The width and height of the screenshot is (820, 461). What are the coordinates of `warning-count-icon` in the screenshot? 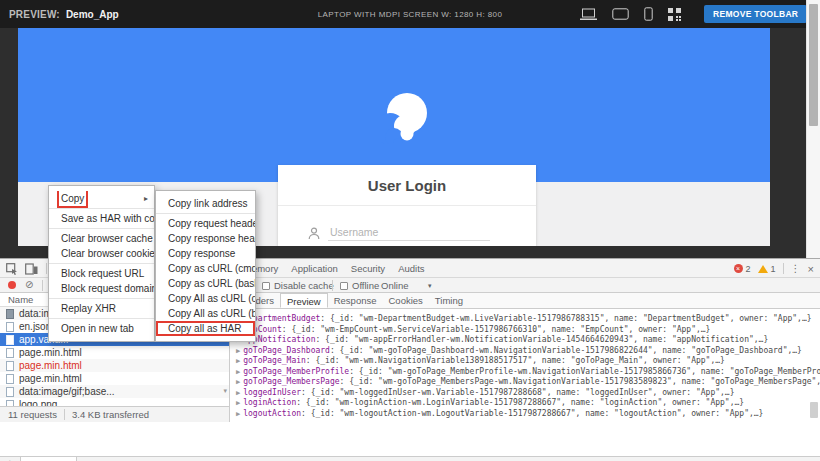 It's located at (763, 269).